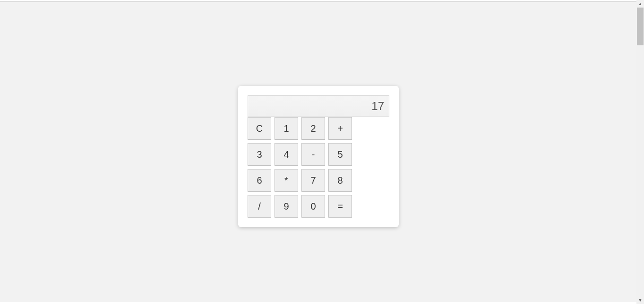 Image resolution: width=644 pixels, height=304 pixels. Describe the element at coordinates (259, 180) in the screenshot. I see `digit-6-button: 6` at that location.